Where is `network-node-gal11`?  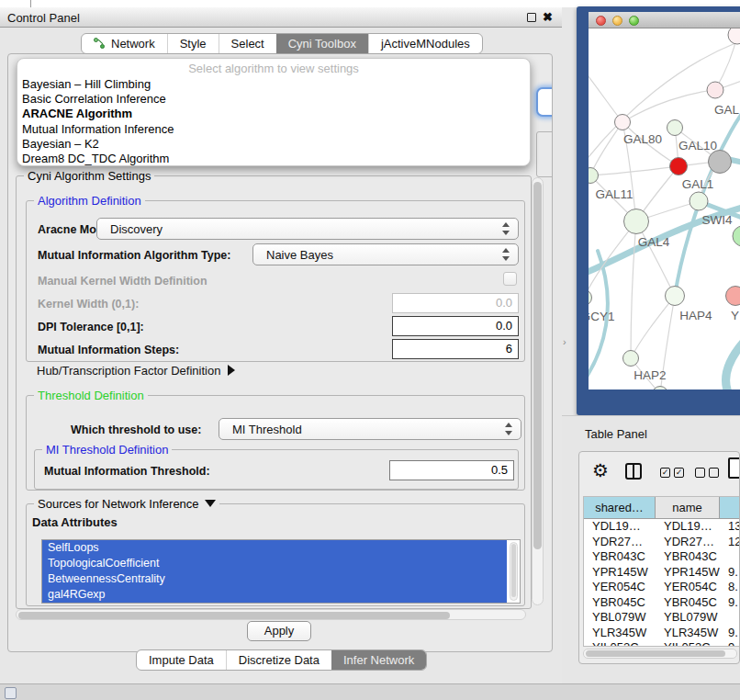
network-node-gal11 is located at coordinates (593, 176).